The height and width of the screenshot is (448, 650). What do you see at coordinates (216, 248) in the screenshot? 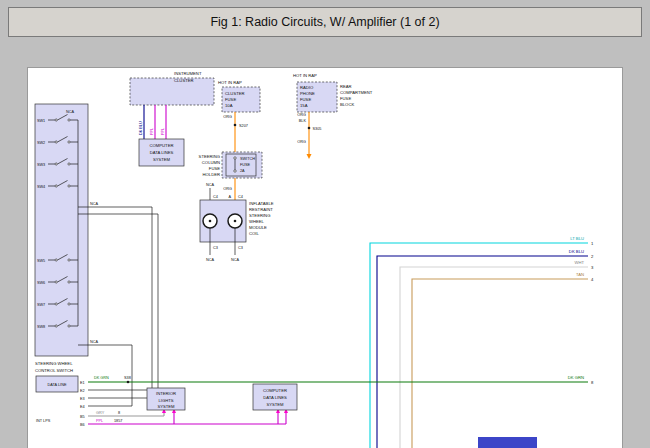
I see `pin-label: C3` at bounding box center [216, 248].